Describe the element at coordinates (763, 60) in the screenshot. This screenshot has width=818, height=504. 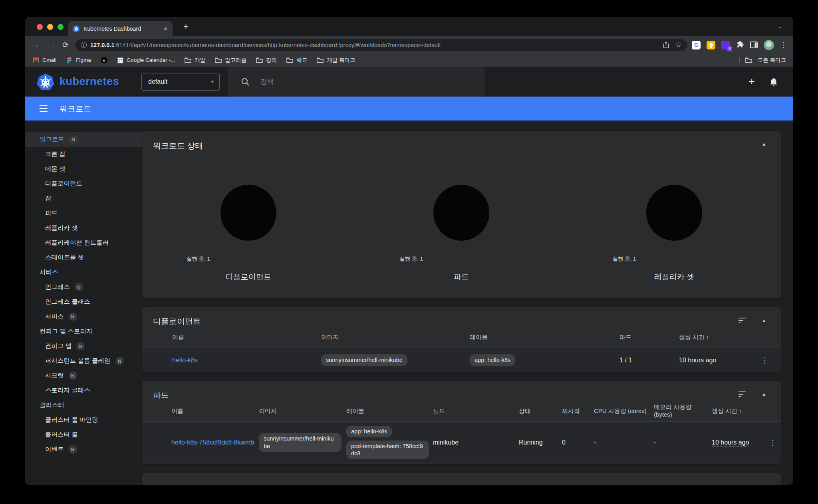
I see `all-bookmarks: 모든 북마크` at that location.